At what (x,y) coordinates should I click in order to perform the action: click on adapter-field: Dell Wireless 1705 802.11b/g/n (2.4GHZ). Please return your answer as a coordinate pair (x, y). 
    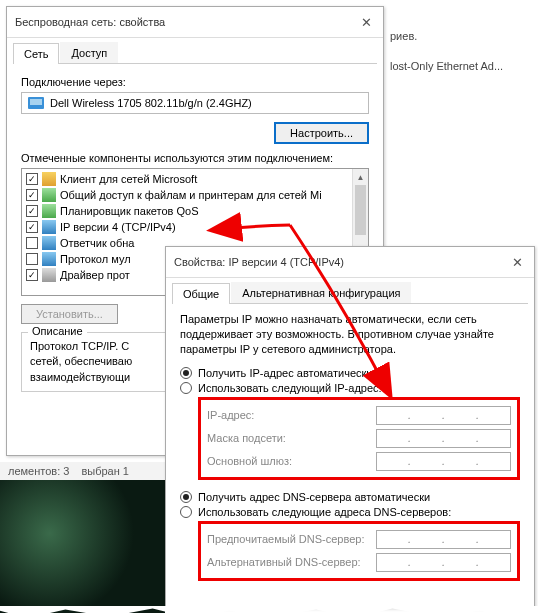
    Looking at the image, I should click on (195, 103).